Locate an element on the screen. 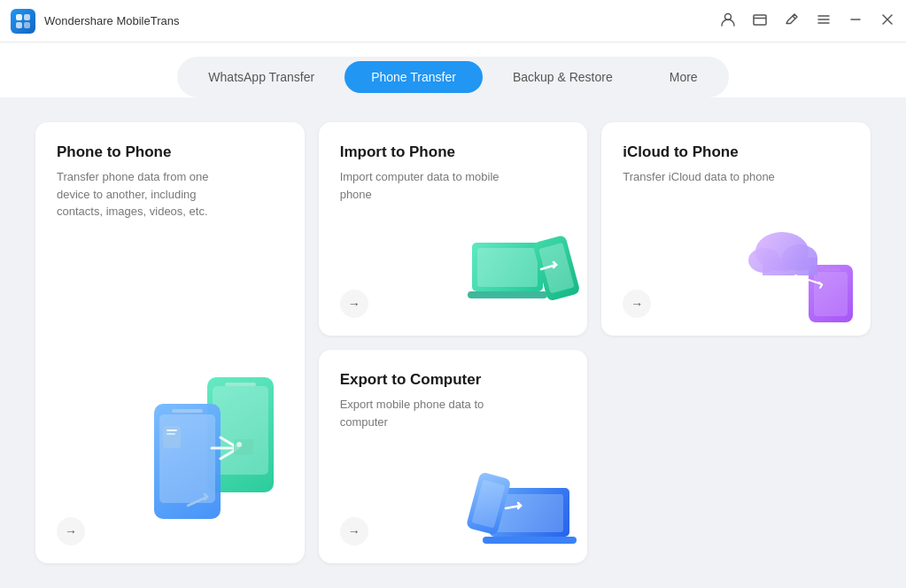  menu-icon is located at coordinates (824, 21).